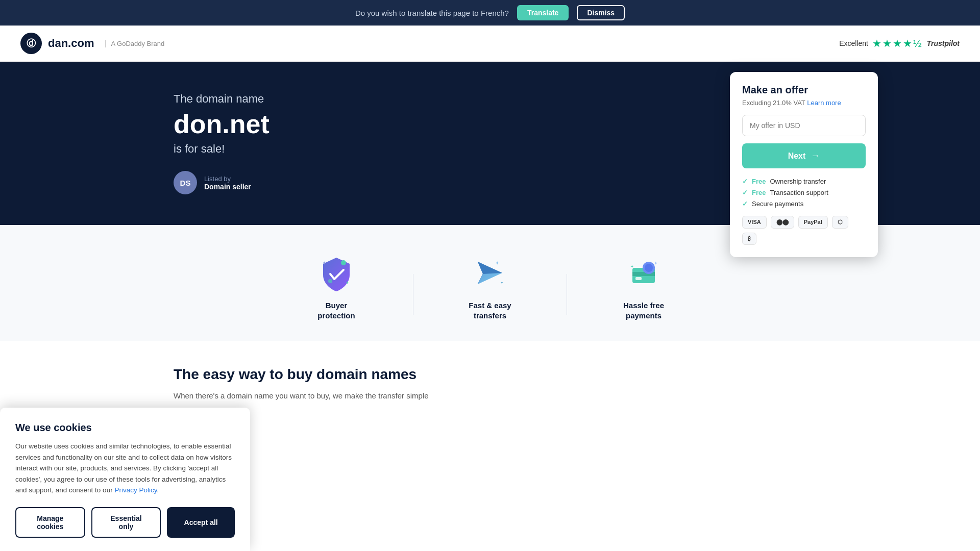  I want to click on next-button: Next →, so click(804, 156).